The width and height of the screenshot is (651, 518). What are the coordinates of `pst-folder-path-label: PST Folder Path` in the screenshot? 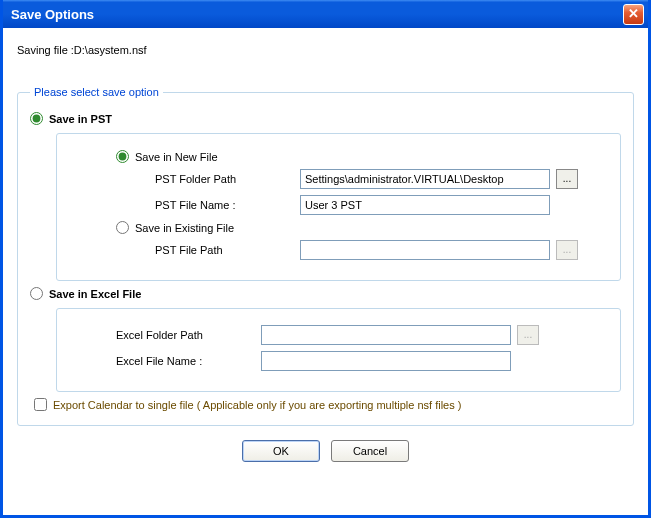 It's located at (228, 179).